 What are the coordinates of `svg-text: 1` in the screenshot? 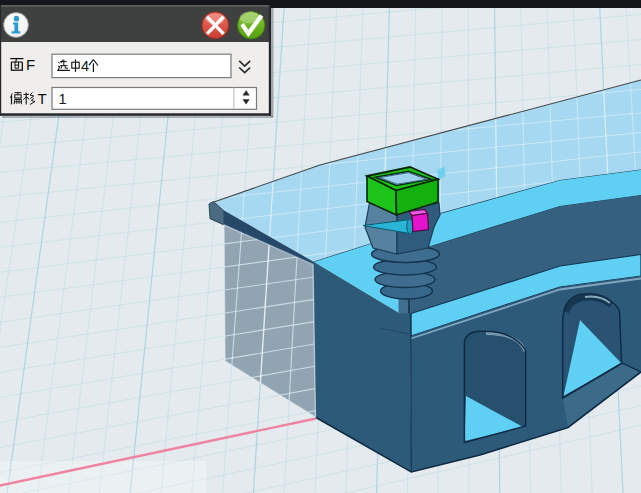 It's located at (63, 99).